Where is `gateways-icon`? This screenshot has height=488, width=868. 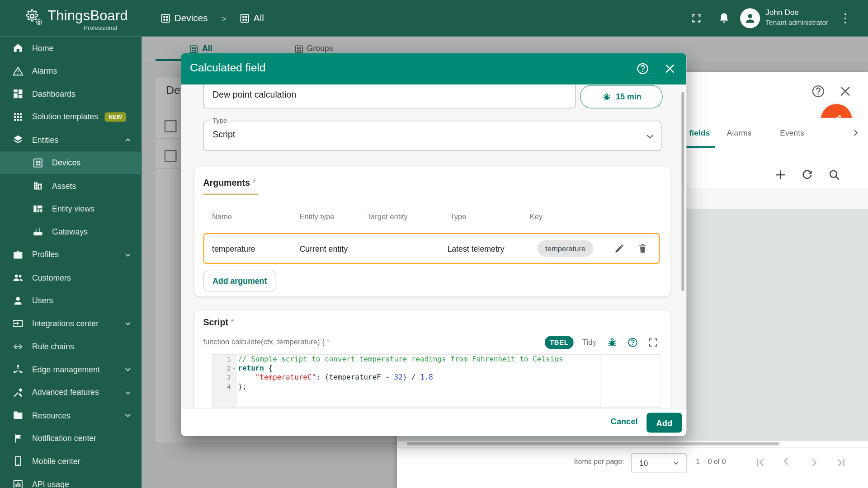
gateways-icon is located at coordinates (38, 232).